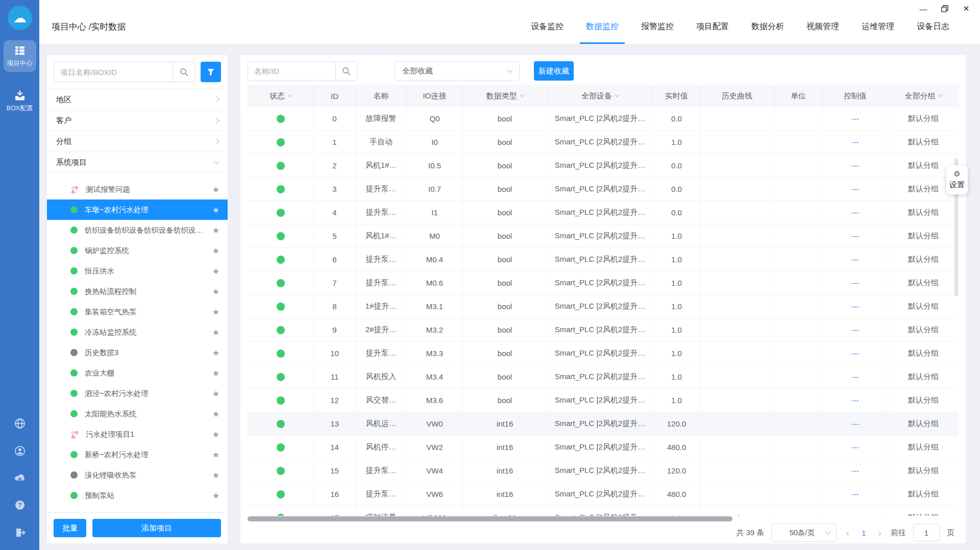 The height and width of the screenshot is (550, 980). What do you see at coordinates (603, 447) in the screenshot?
I see `table-row: 14风机停…VW2int16Smart_PLC [2风机2提升…480.0---…` at bounding box center [603, 447].